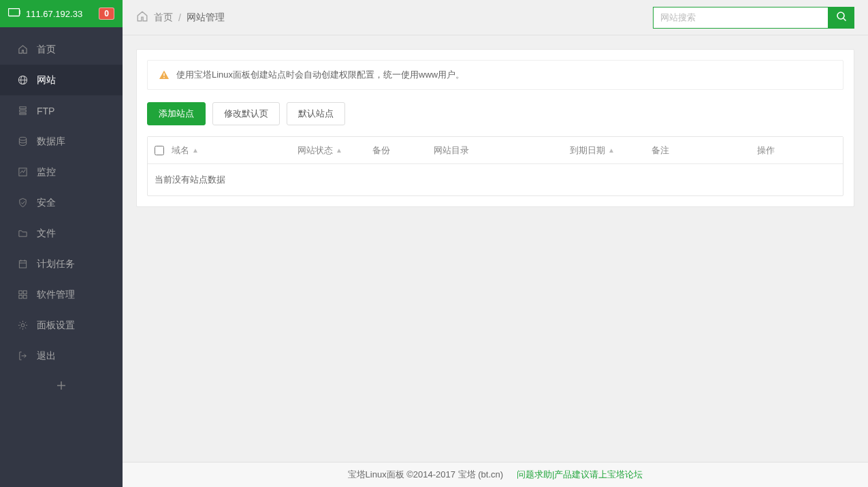  Describe the element at coordinates (46, 172) in the screenshot. I see `sidebar-item-label: 监控` at that location.